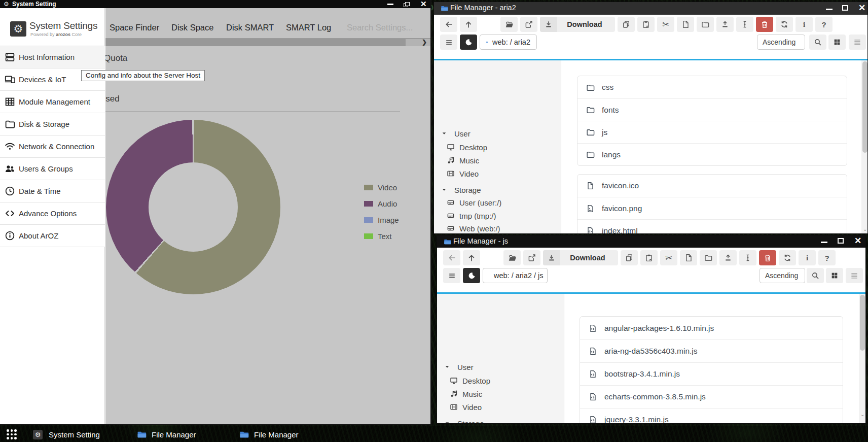  What do you see at coordinates (651, 242) in the screenshot?
I see `fm2-titlebar: File Manager - js ✕` at bounding box center [651, 242].